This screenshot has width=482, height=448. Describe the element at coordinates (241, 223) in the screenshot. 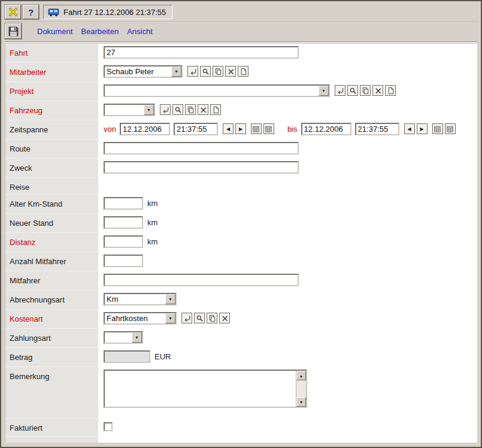

I see `form-row-neuer-stand: Neuer Stand km` at that location.